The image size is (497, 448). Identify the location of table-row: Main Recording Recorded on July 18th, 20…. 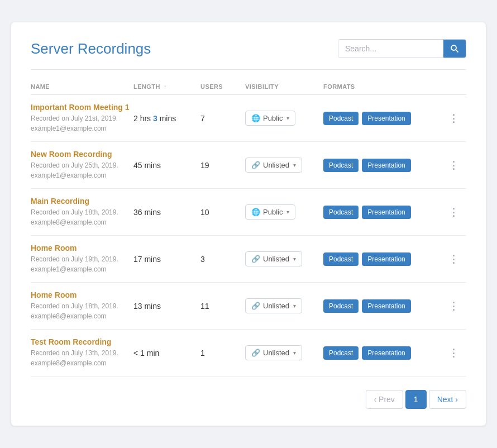
(248, 212).